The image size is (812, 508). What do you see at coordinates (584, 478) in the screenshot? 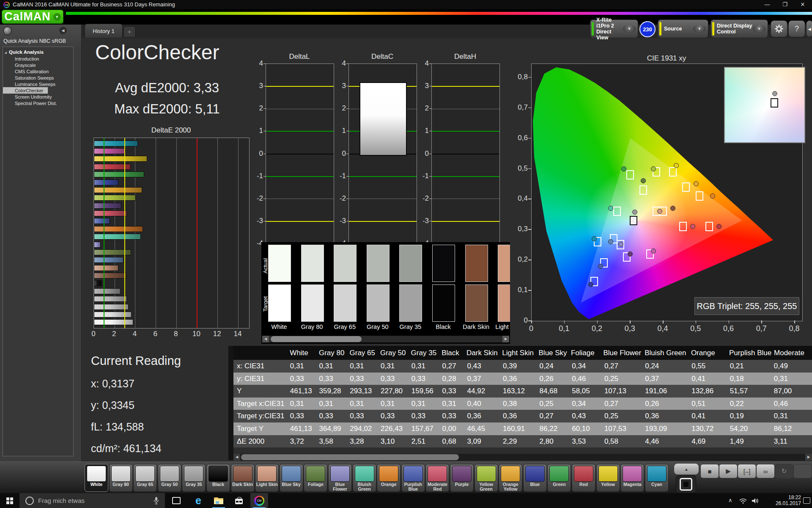
I see `palette-patch-red: Red` at bounding box center [584, 478].